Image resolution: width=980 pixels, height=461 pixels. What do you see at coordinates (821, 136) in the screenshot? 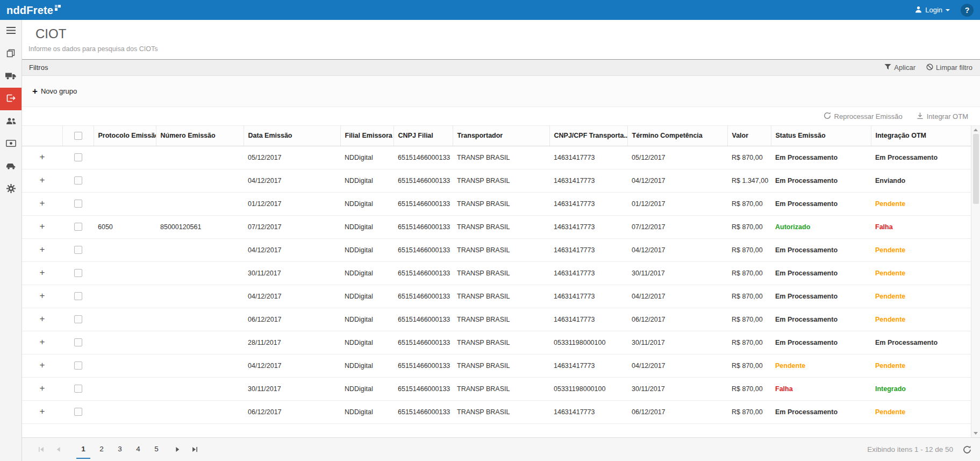
I see `column-header: Status Emissão` at bounding box center [821, 136].